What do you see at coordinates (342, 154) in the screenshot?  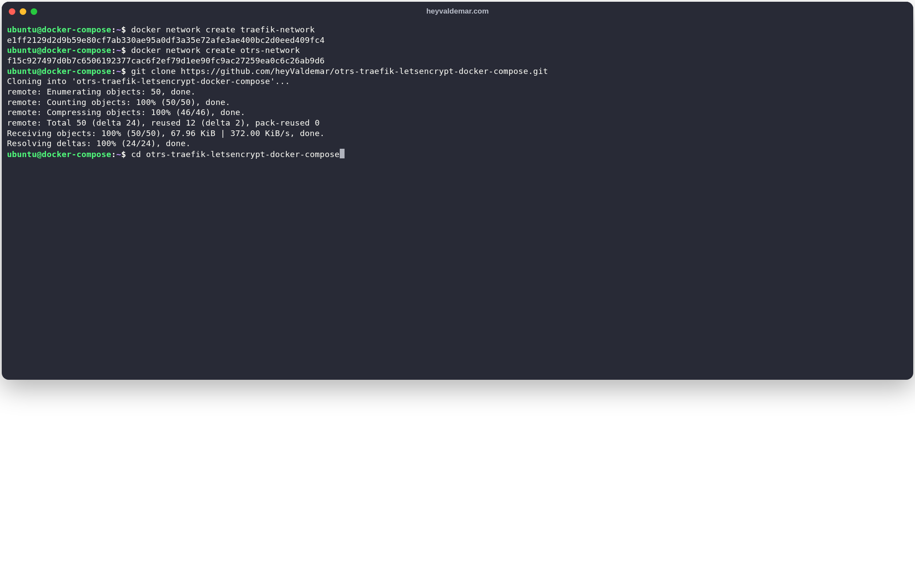 I see `cursor-icon` at bounding box center [342, 154].